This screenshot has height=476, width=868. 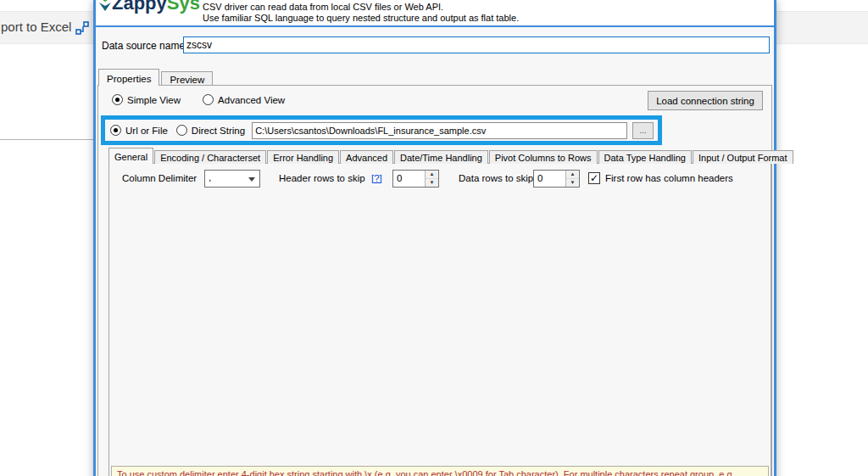 I want to click on data-rows-value: 0, so click(x=540, y=178).